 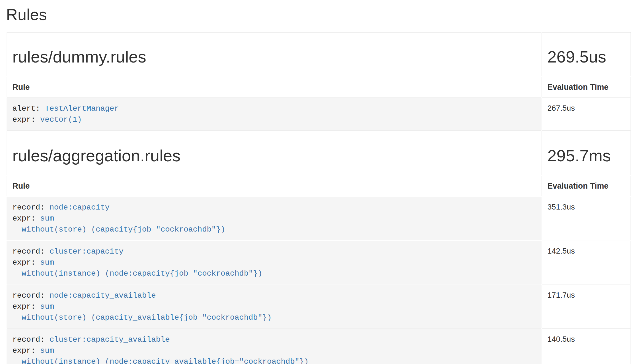 I want to click on rule-group-file: rules/aggregation.rules, so click(x=274, y=156).